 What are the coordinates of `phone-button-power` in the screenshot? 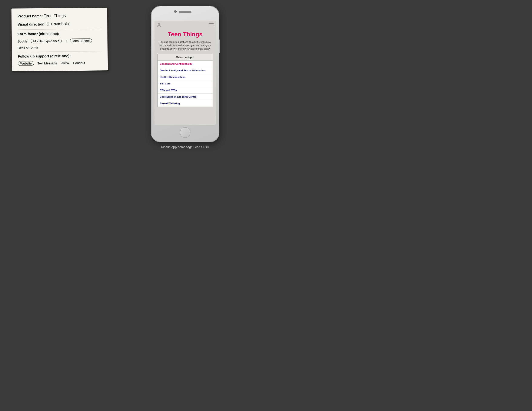 It's located at (219, 46).